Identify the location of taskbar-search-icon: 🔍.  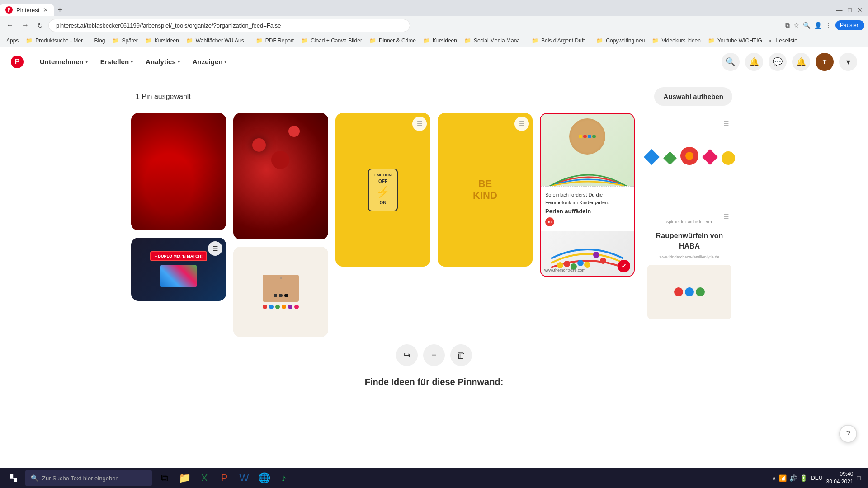
(34, 478).